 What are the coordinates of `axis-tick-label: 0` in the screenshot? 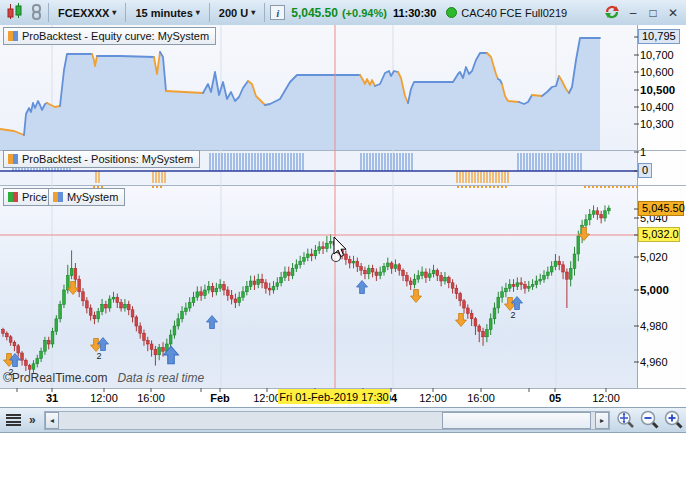 It's located at (645, 170).